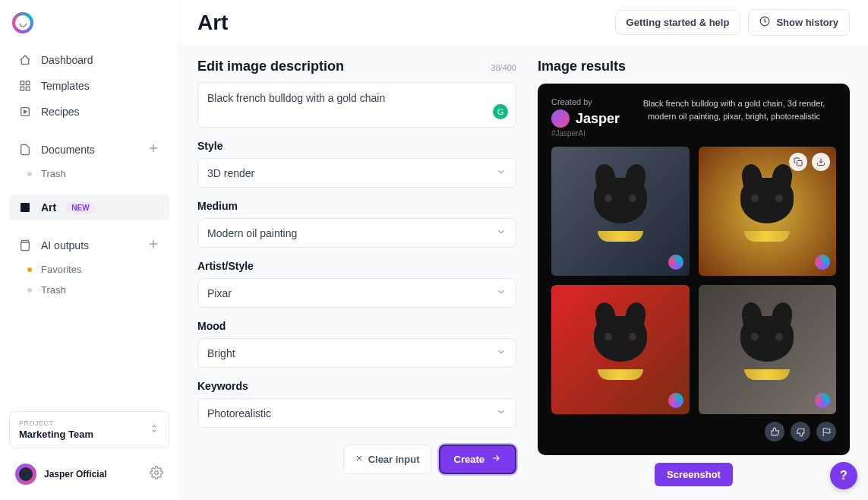 The height and width of the screenshot is (500, 868). What do you see at coordinates (765, 23) in the screenshot?
I see `clock-icon` at bounding box center [765, 23].